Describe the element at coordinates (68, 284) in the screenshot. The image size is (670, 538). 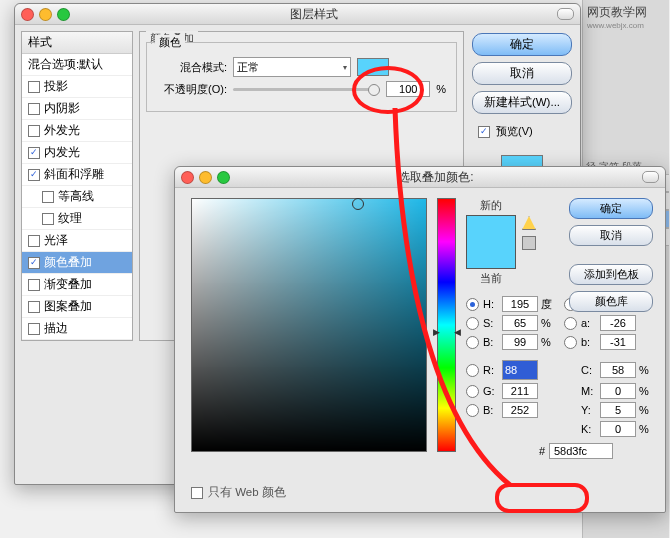
I see `label: 渐变叠加` at that location.